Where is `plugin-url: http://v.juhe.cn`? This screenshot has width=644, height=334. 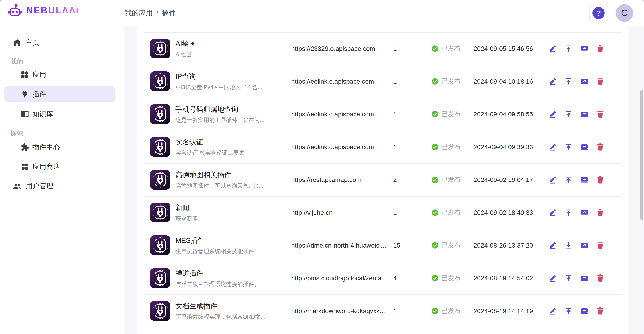 plugin-url: http://v.juhe.cn is located at coordinates (342, 213).